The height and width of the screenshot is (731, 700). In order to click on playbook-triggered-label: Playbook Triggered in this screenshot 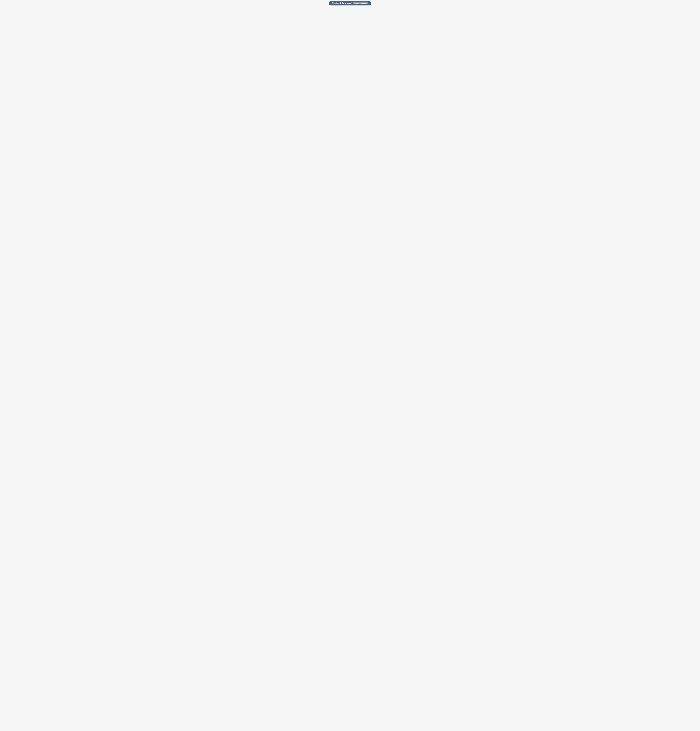, I will do `click(342, 3)`.